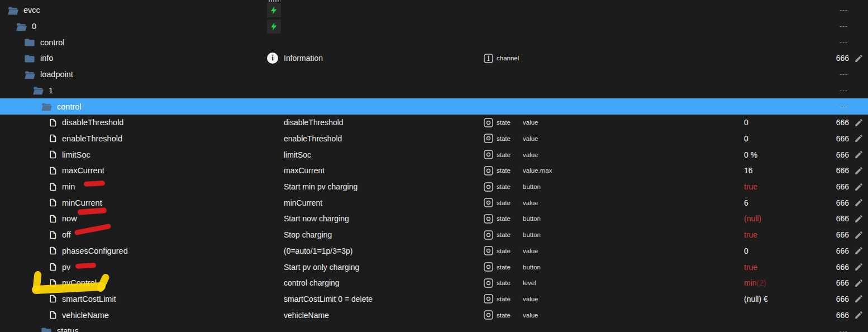 This screenshot has height=332, width=868. Describe the element at coordinates (328, 300) in the screenshot. I see `object-description: smartCostLimit 0 = delete` at that location.